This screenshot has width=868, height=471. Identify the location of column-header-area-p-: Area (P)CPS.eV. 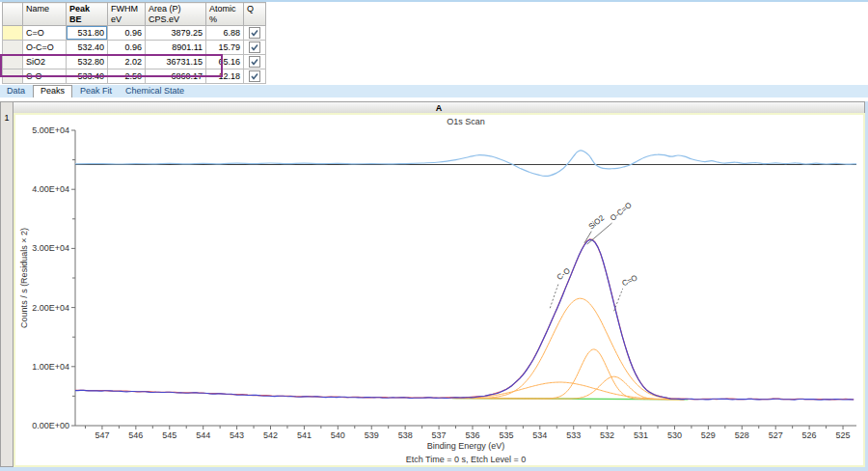
(176, 14).